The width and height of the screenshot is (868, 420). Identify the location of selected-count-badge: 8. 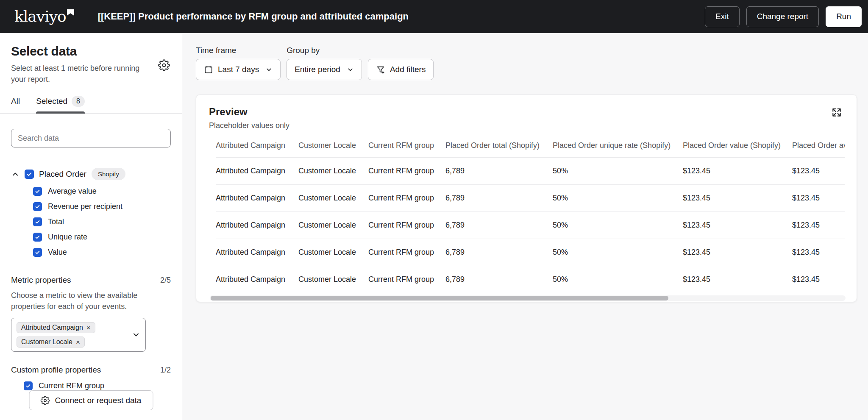
(78, 101).